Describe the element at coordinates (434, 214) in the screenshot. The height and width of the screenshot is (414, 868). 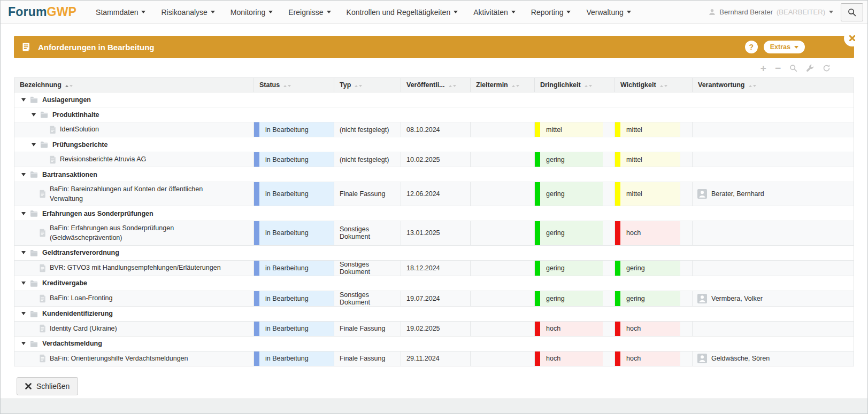
I see `group-row: Erfahrungen aus Sonderprüfungen` at that location.